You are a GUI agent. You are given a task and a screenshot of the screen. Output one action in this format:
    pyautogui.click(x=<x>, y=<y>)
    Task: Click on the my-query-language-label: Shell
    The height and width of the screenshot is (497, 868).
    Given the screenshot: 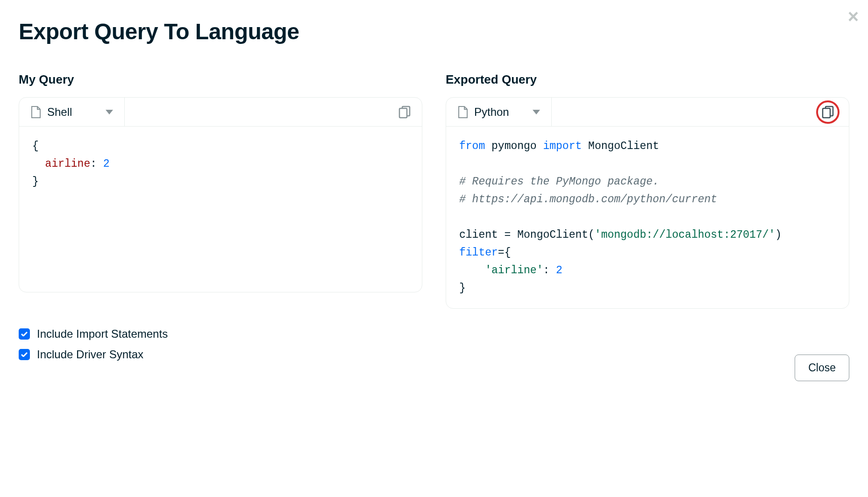 What is the action you would take?
    pyautogui.click(x=73, y=112)
    